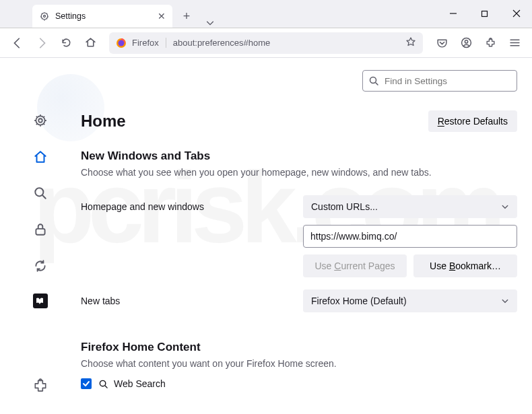  What do you see at coordinates (40, 266) in the screenshot?
I see `nav-sync-icon` at bounding box center [40, 266].